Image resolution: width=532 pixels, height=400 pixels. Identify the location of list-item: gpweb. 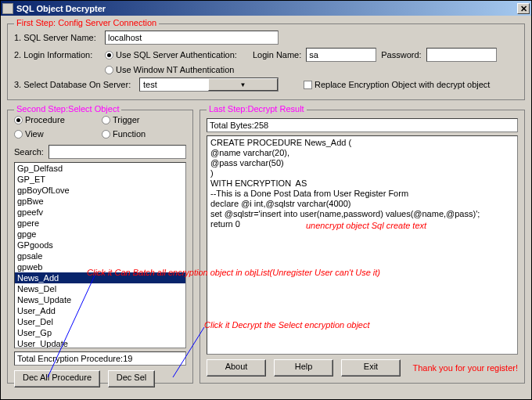
(100, 267).